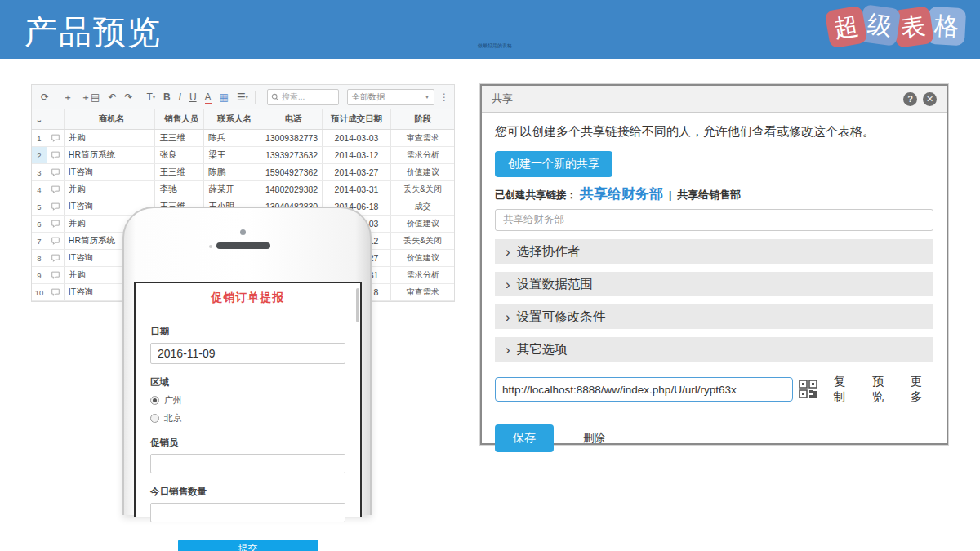 This screenshot has width=980, height=551. I want to click on refresh-icon: ⟳, so click(45, 97).